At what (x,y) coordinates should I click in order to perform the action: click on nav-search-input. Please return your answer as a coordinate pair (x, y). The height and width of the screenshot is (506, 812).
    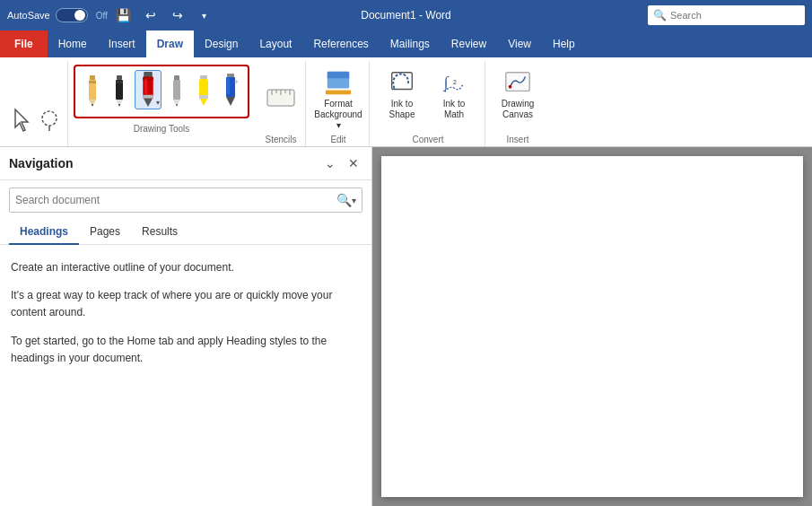
    Looking at the image, I should click on (176, 200).